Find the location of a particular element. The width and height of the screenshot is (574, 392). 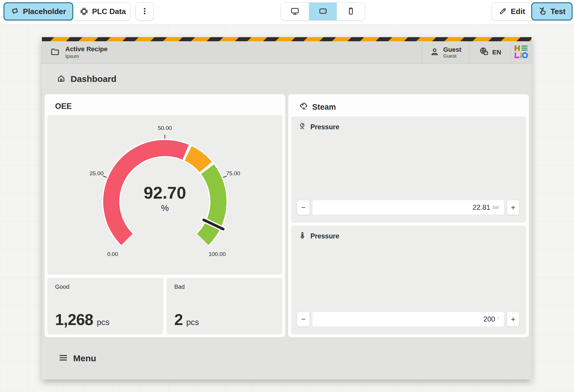

pressure-value: 22.81 is located at coordinates (481, 207).